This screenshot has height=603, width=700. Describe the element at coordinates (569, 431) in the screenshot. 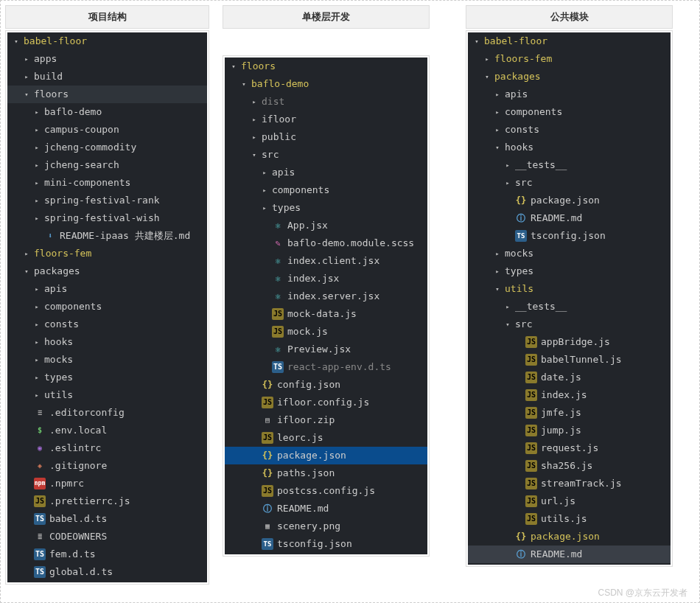

I see `tree-item: jump.js` at that location.